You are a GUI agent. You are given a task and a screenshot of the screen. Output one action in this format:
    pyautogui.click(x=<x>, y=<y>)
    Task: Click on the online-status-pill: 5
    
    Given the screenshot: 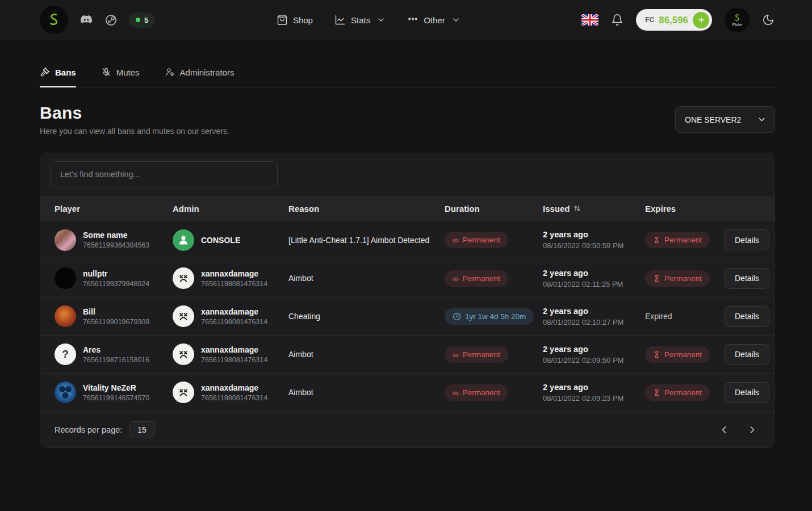 What is the action you would take?
    pyautogui.click(x=142, y=20)
    